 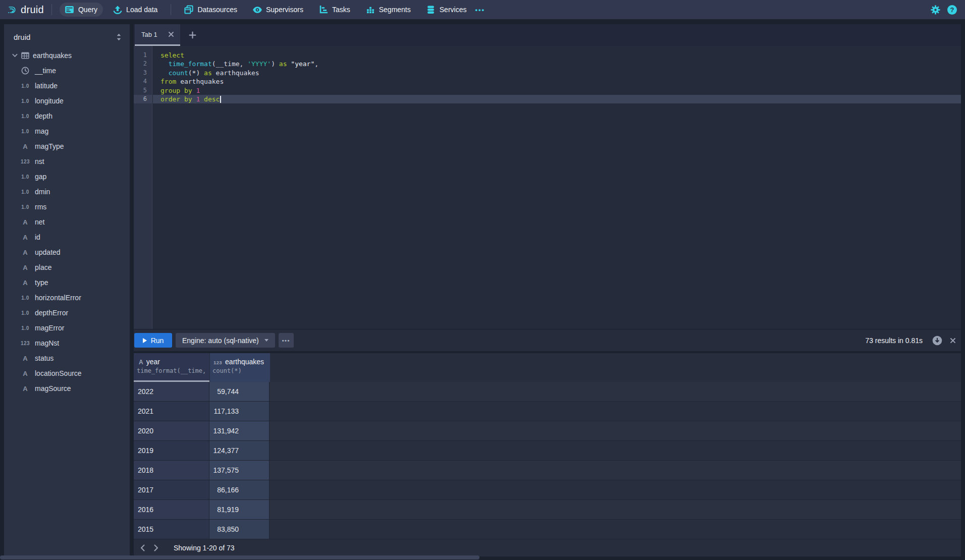 What do you see at coordinates (172, 490) in the screenshot?
I see `cell-year: 2017` at bounding box center [172, 490].